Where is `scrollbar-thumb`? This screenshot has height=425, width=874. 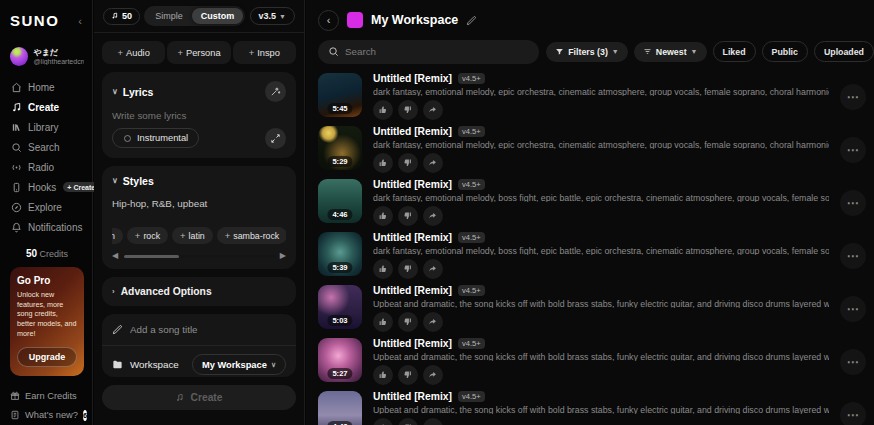
scrollbar-thumb is located at coordinates (152, 257).